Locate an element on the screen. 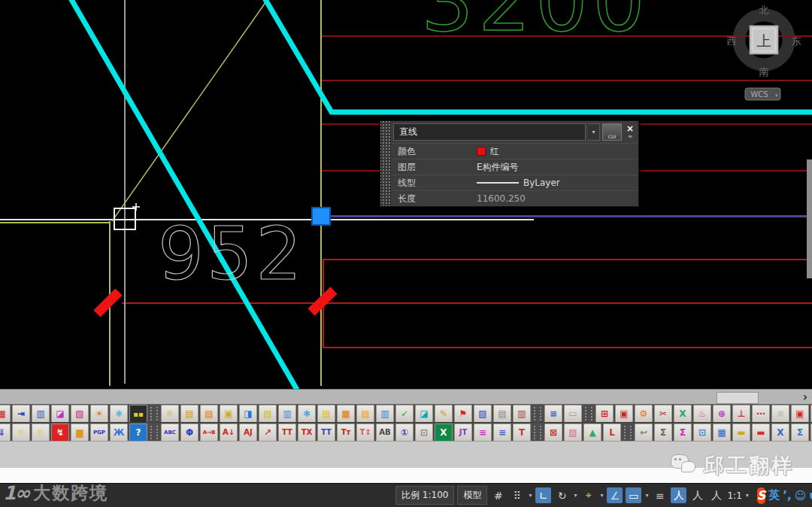 The height and width of the screenshot is (507, 812). model-space-button: 模型 is located at coordinates (472, 495).